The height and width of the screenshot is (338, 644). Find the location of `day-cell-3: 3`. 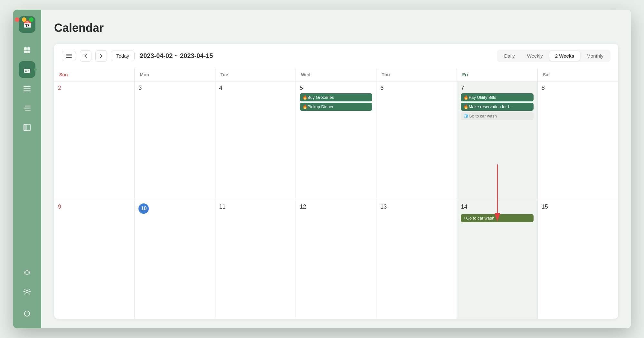

day-cell-3: 3 is located at coordinates (175, 141).